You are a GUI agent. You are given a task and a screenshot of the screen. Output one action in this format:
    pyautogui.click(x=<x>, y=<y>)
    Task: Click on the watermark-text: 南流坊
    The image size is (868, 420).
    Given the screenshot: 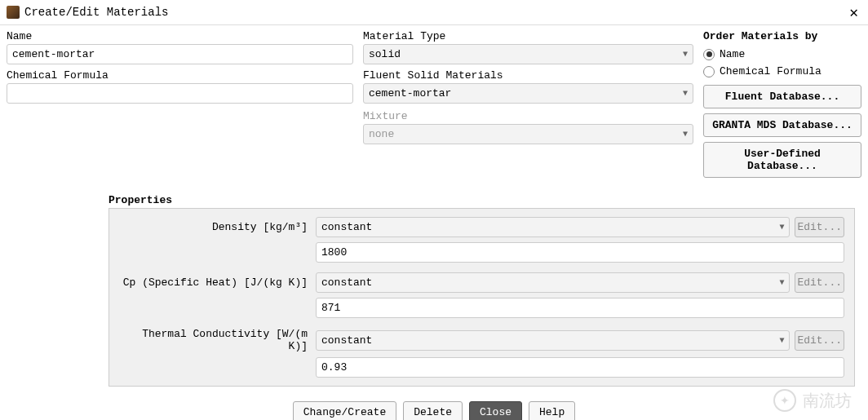 What is the action you would take?
    pyautogui.click(x=827, y=401)
    